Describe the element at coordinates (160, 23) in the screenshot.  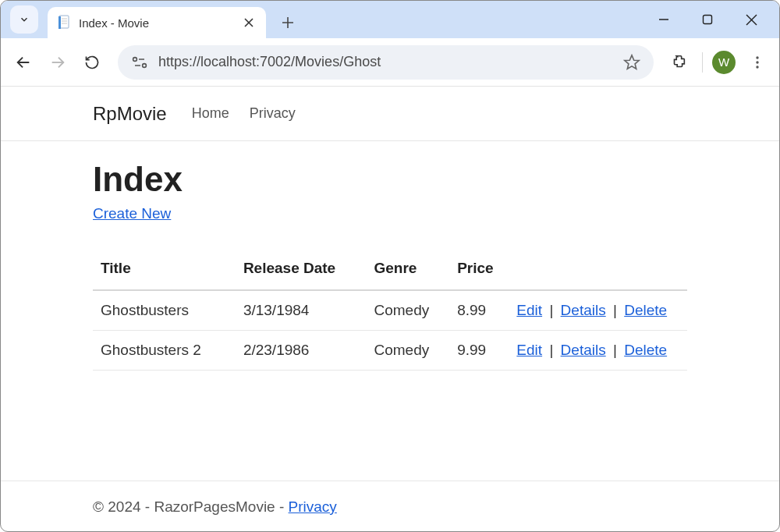
I see `tab-title: Index - Movie` at that location.